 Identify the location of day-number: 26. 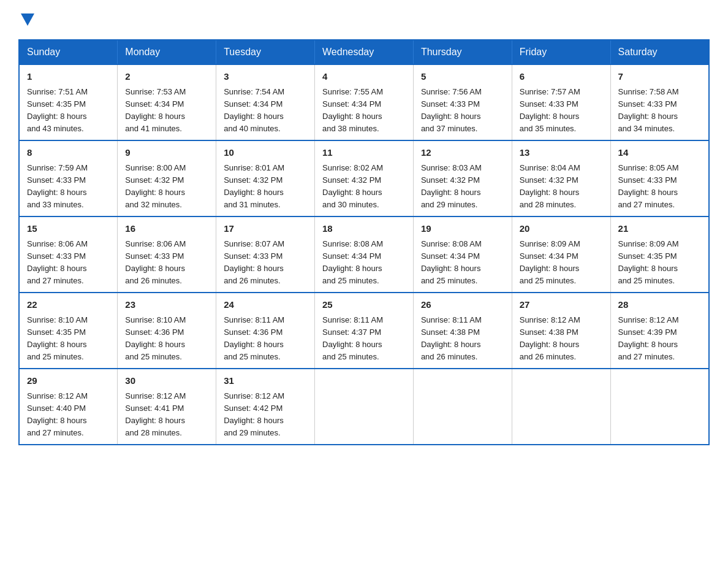
(463, 305).